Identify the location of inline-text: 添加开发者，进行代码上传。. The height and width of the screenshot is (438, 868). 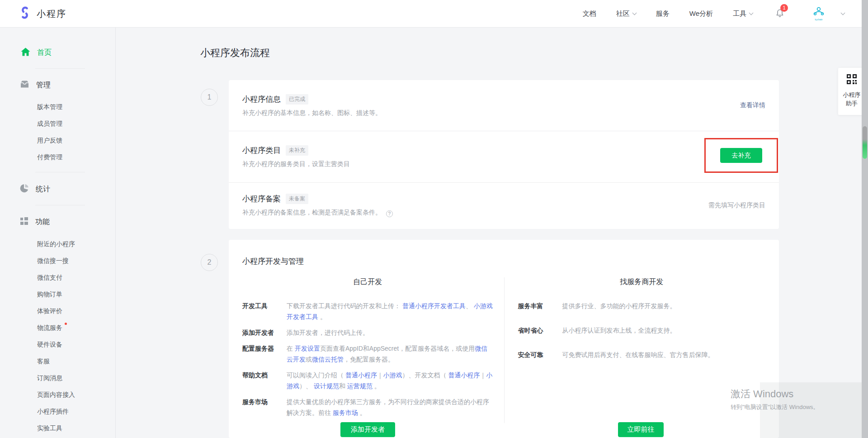
(328, 333).